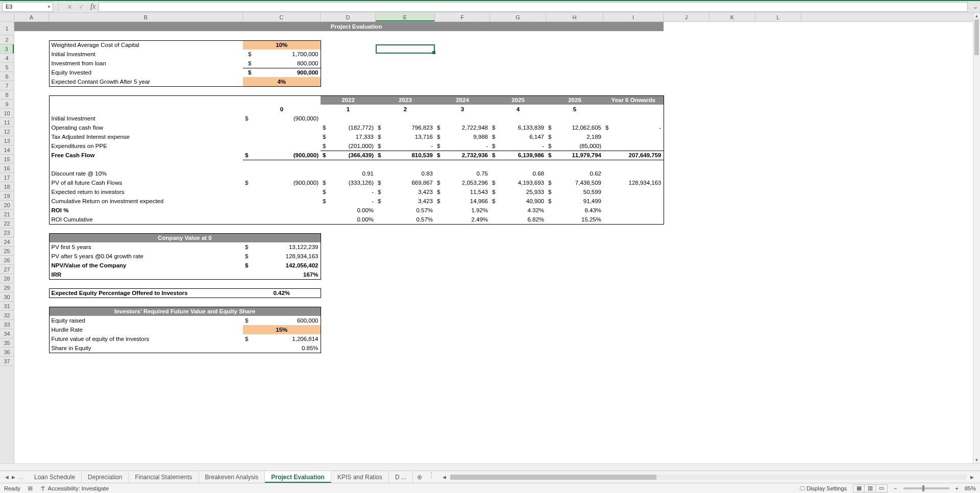 This screenshot has height=493, width=980. What do you see at coordinates (93, 7) in the screenshot?
I see `fx-icon: fx` at bounding box center [93, 7].